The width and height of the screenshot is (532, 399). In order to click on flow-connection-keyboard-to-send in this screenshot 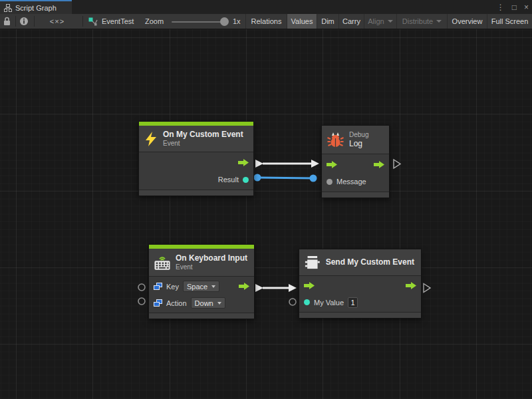, I will do `click(276, 288)`.